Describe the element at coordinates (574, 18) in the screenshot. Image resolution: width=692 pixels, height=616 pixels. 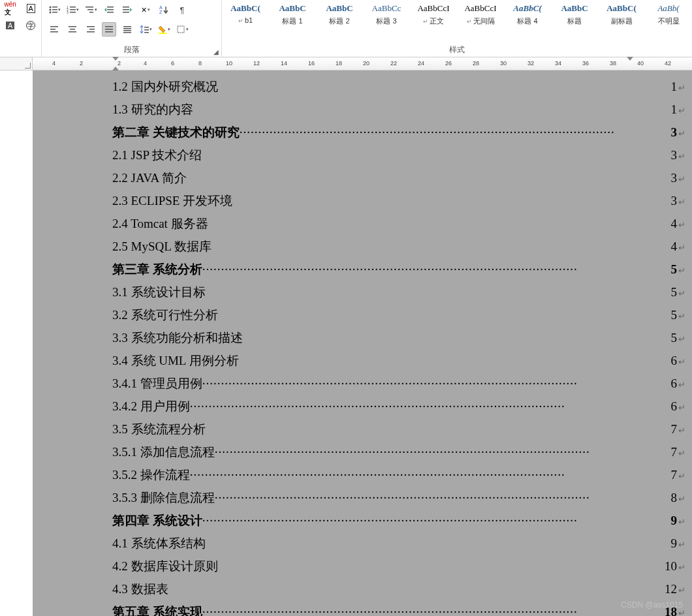
I see `style-gallery-item: AaBbC标题` at that location.